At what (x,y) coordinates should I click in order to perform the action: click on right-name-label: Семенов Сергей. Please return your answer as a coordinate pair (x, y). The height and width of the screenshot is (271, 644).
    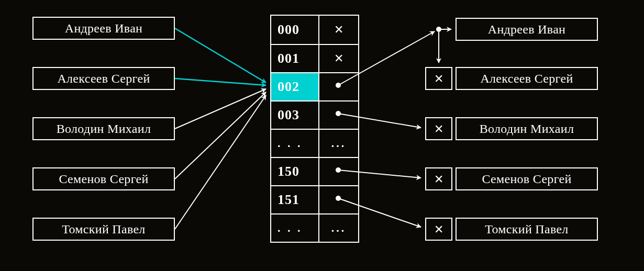
    Looking at the image, I should click on (527, 179).